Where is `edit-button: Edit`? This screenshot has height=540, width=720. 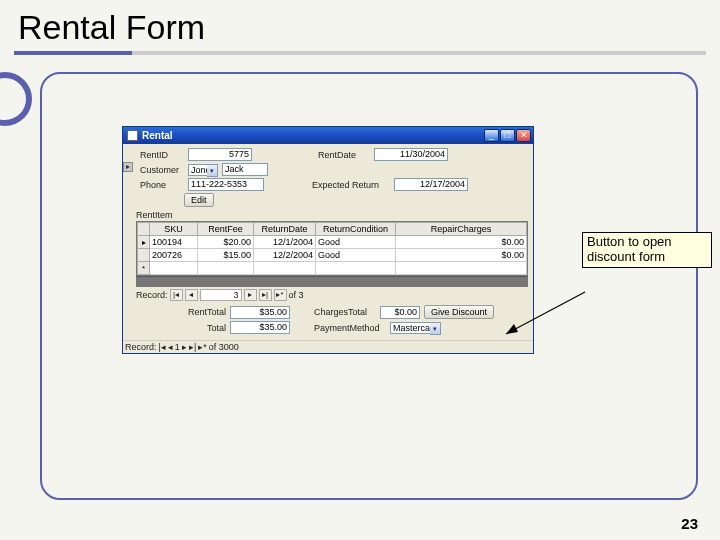 edit-button: Edit is located at coordinates (199, 200).